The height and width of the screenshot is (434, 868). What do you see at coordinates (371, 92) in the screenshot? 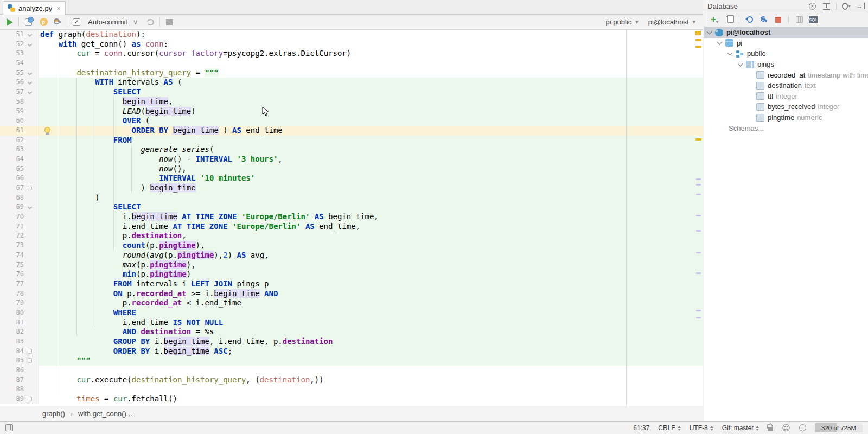
I see `code-text: SELECT` at bounding box center [371, 92].